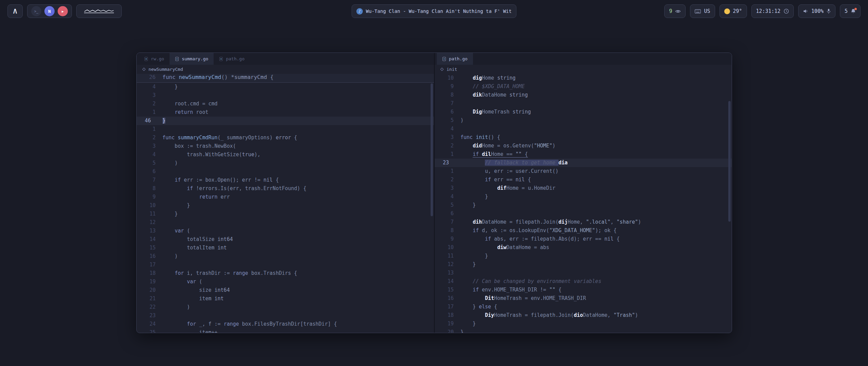 This screenshot has width=868, height=366. I want to click on line-number: 18, so click(150, 273).